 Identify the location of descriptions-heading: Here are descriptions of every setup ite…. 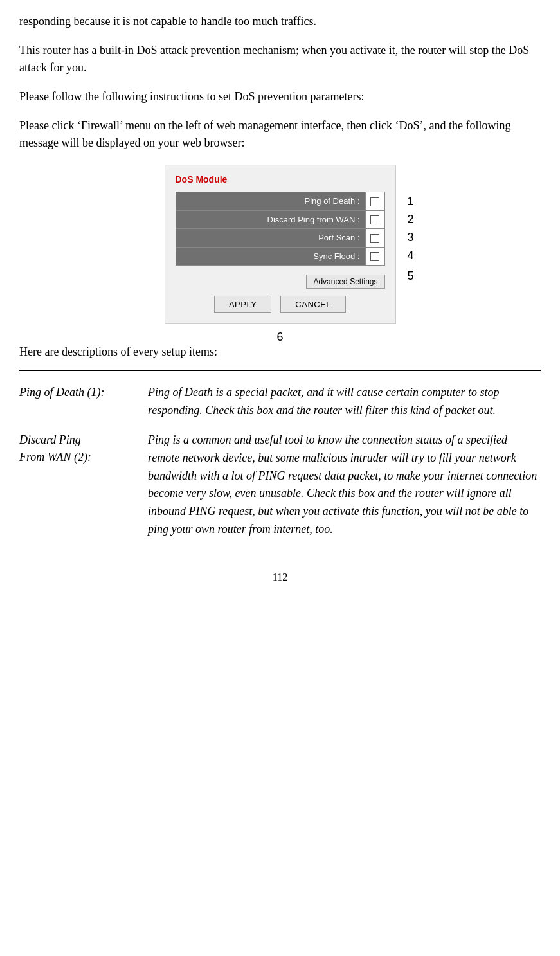
(280, 352).